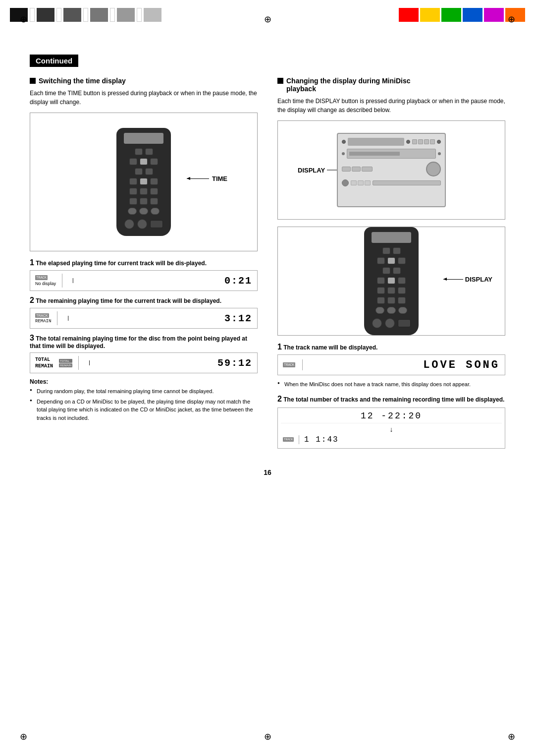 This screenshot has height=756, width=535. What do you see at coordinates (44, 366) in the screenshot?
I see `total-remain-label: REMAIN` at bounding box center [44, 366].